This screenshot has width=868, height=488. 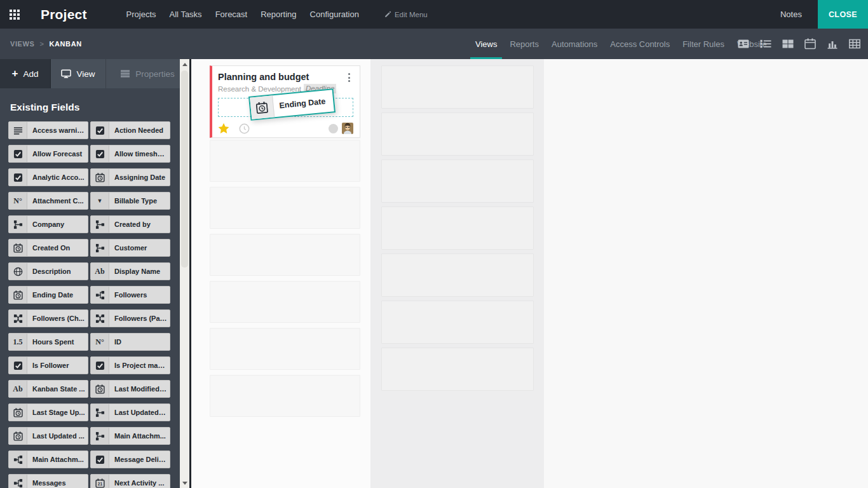 I want to click on field-button-is-follower: Is Follower, so click(x=48, y=365).